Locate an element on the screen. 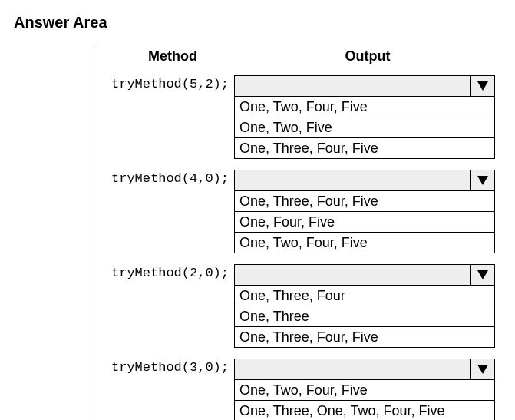  dropdown-option: One, Three, One, Two, Four, Five is located at coordinates (365, 410).